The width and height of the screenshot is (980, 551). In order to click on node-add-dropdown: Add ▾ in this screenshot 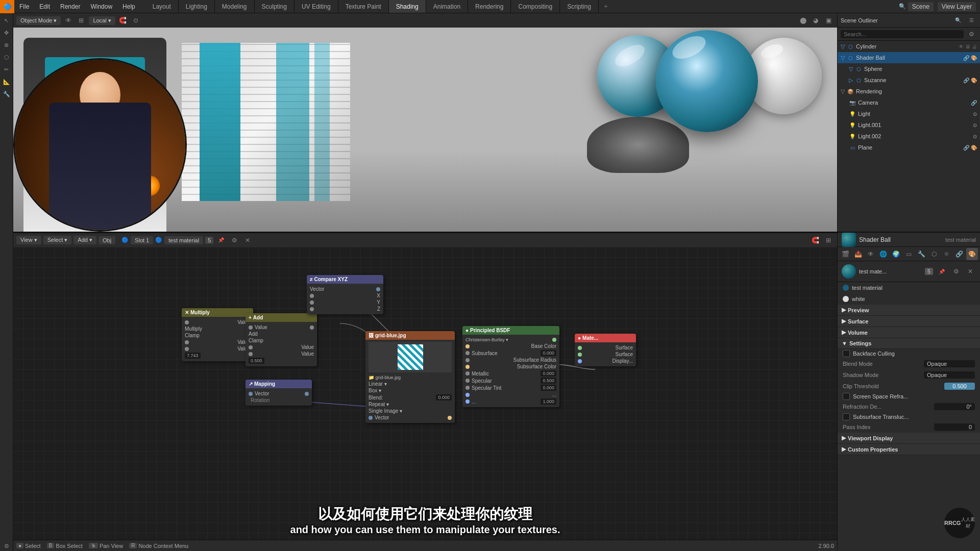, I will do `click(85, 240)`.